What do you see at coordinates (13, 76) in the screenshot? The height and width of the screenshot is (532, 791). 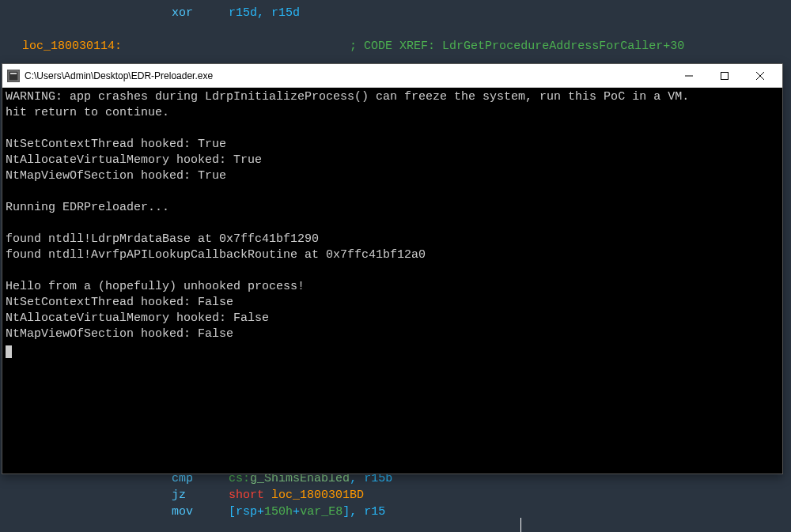 I see `window-app-icon` at bounding box center [13, 76].